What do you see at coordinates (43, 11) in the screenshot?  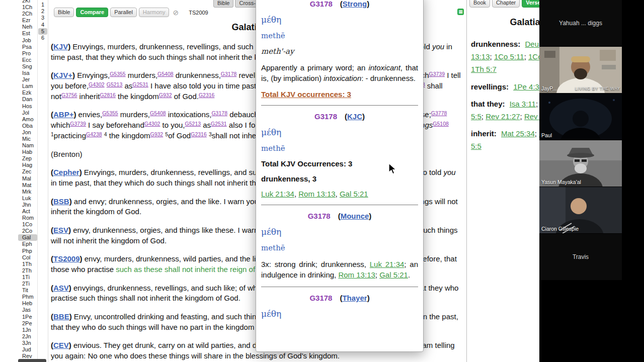 I see `chapter-item-2: 2` at bounding box center [43, 11].